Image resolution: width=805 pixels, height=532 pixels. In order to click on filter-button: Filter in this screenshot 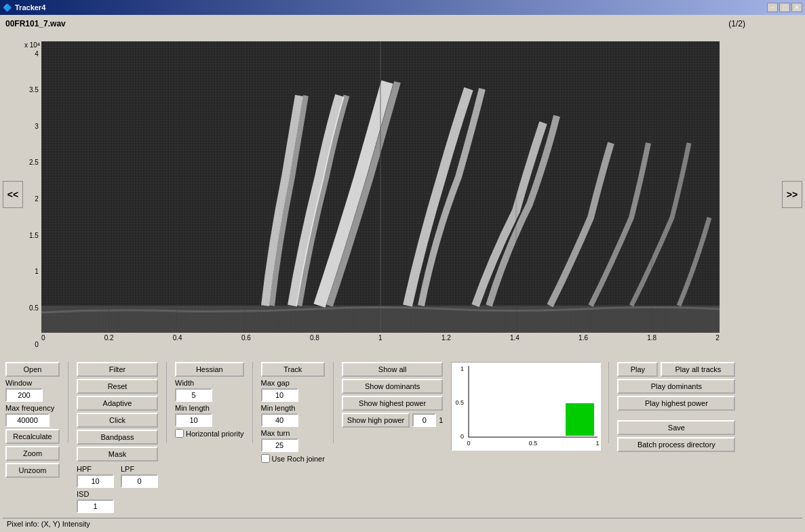, I will do `click(117, 369)`.